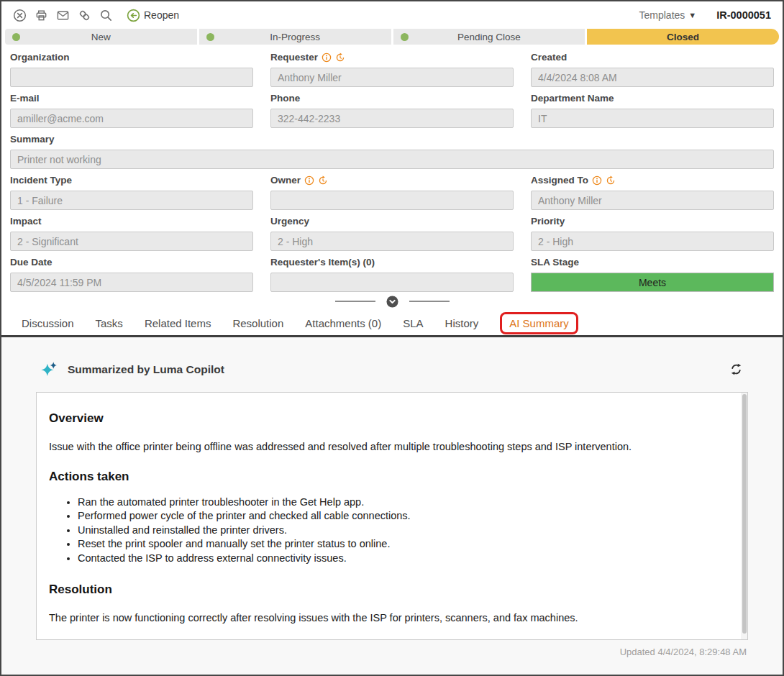 The width and height of the screenshot is (784, 676). Describe the element at coordinates (652, 66) in the screenshot. I see `field-created: Created` at that location.